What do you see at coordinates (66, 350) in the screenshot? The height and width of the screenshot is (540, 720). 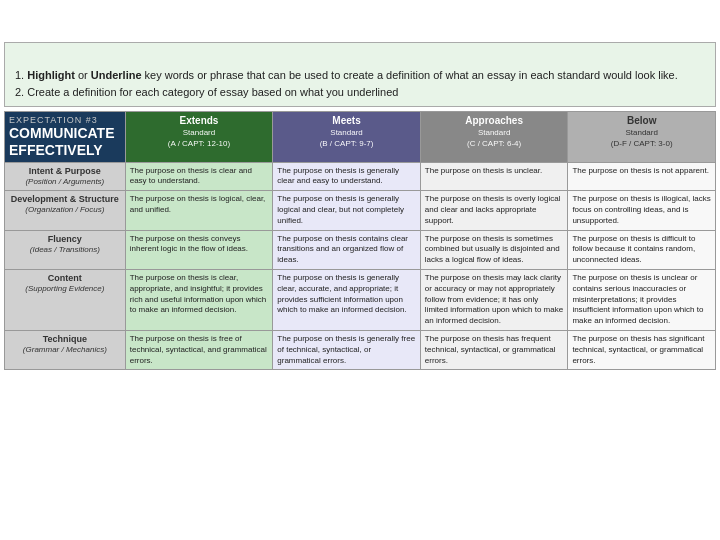 I see `row-label: Technique(Grammar / Mechanics)` at bounding box center [66, 350].